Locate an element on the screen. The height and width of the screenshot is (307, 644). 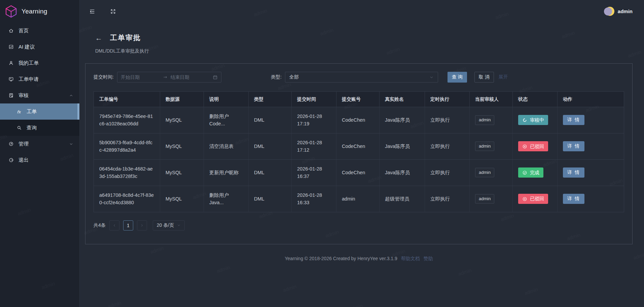
sidebar-item-my-orders: 我的工单 is located at coordinates (40, 63).